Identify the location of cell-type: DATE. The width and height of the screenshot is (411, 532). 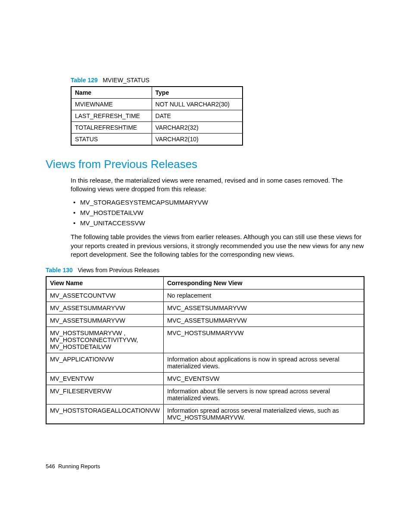
(197, 116).